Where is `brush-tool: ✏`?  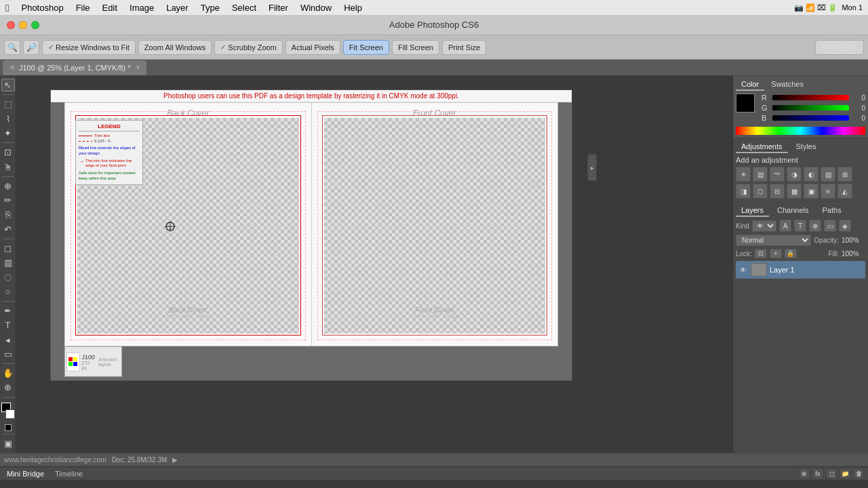
brush-tool: ✏ is located at coordinates (8, 201).